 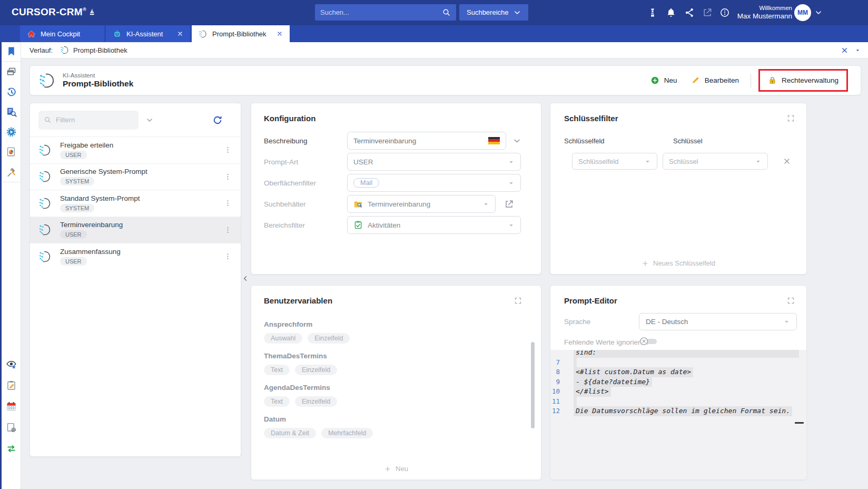 I want to click on prompt-editor-title: Prompt-Editor, so click(x=591, y=300).